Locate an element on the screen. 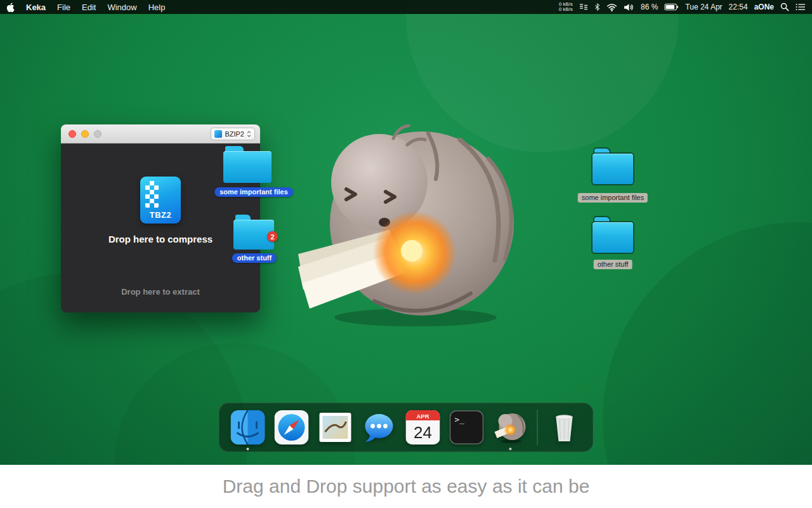  bluetooth-icon is located at coordinates (598, 7).